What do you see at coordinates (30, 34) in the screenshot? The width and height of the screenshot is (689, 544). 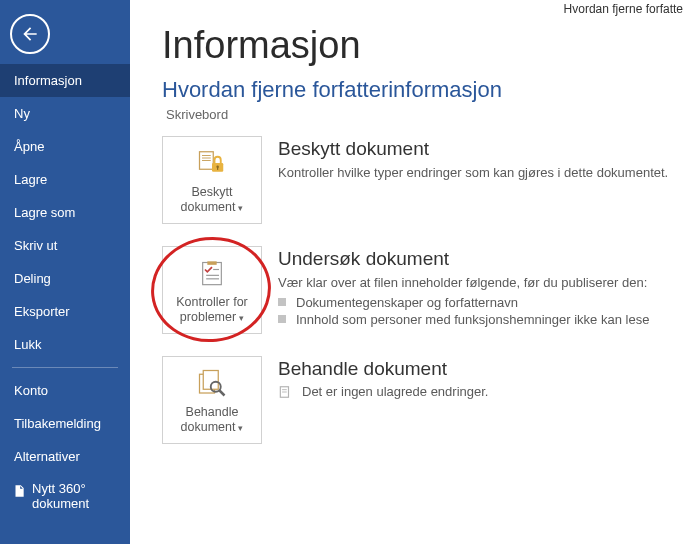 I see `back-button` at bounding box center [30, 34].